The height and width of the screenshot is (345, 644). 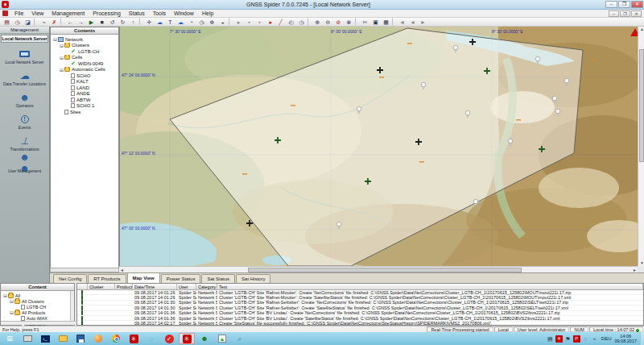 I want to click on gnss-spider-icon: ✳, so click(x=134, y=339).